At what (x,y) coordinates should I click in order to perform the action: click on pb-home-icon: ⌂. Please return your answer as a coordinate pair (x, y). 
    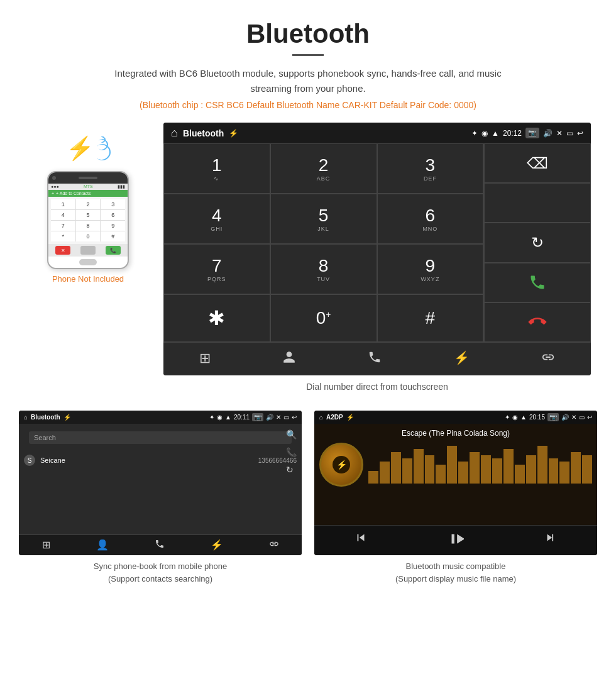
    Looking at the image, I should click on (26, 418).